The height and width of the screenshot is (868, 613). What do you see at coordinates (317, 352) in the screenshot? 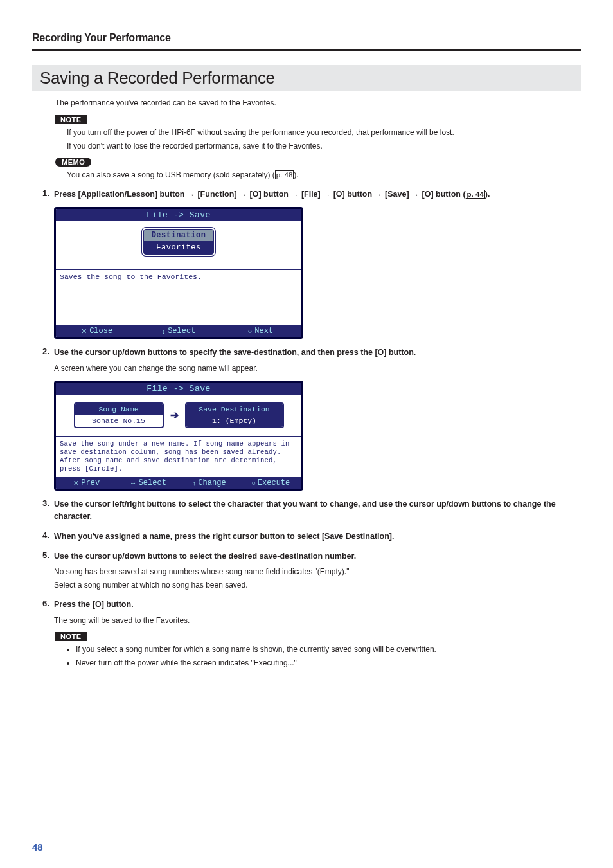
I see `step-2-text: Use the cursor up/down buttons to specif…` at bounding box center [317, 352].